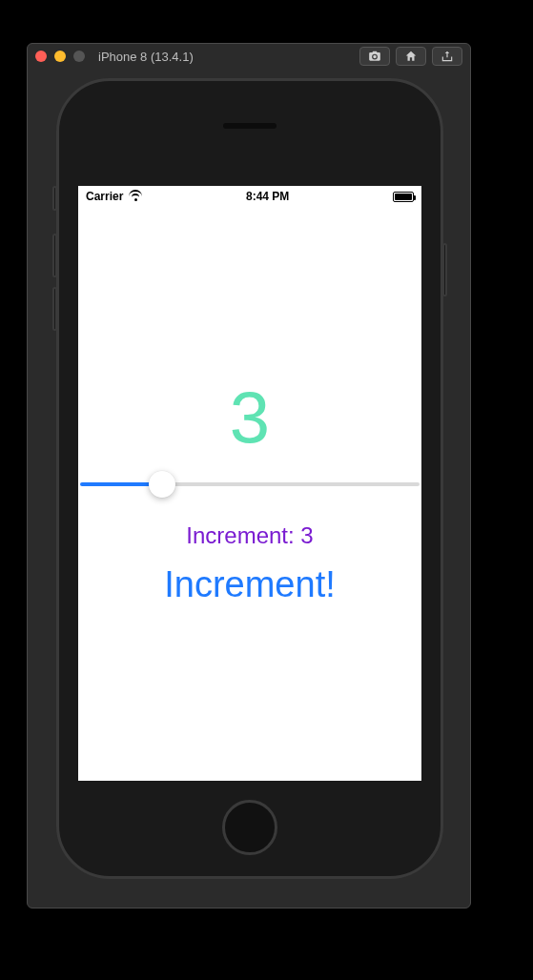  I want to click on screenshot-button, so click(375, 56).